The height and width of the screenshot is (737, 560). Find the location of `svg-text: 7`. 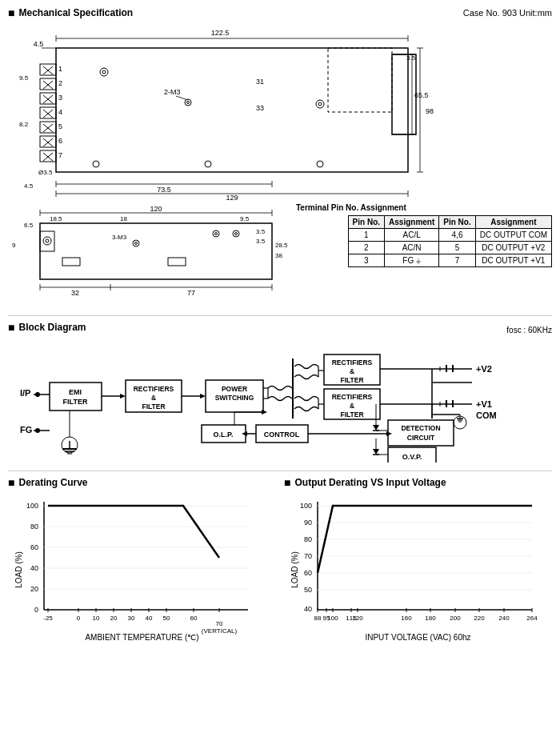

svg-text: 7 is located at coordinates (61, 155).